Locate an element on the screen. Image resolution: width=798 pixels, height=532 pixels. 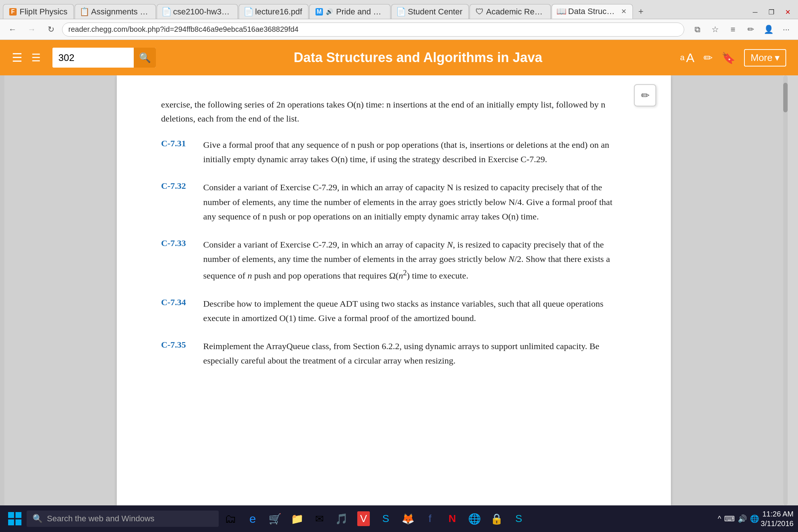
chegg-search-button: 🔍 is located at coordinates (145, 58).